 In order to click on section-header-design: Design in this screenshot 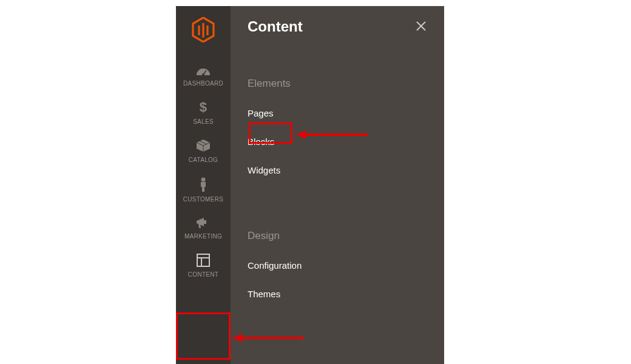, I will do `click(337, 236)`.